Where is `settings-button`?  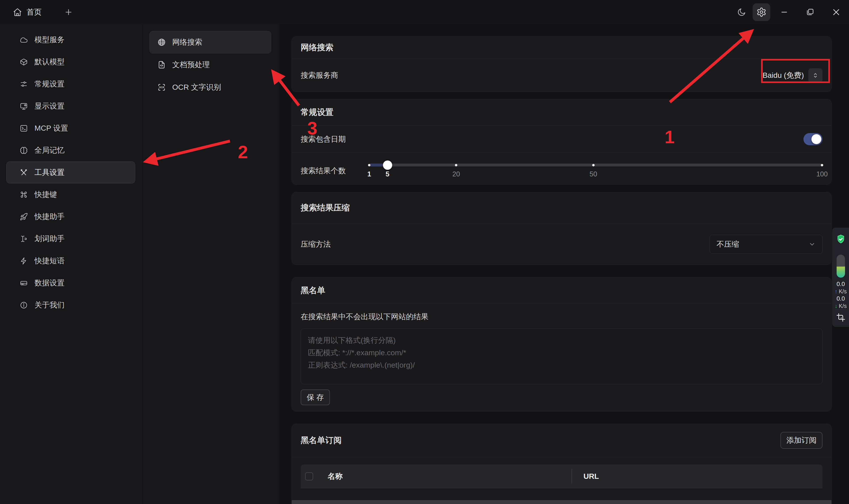
settings-button is located at coordinates (761, 12).